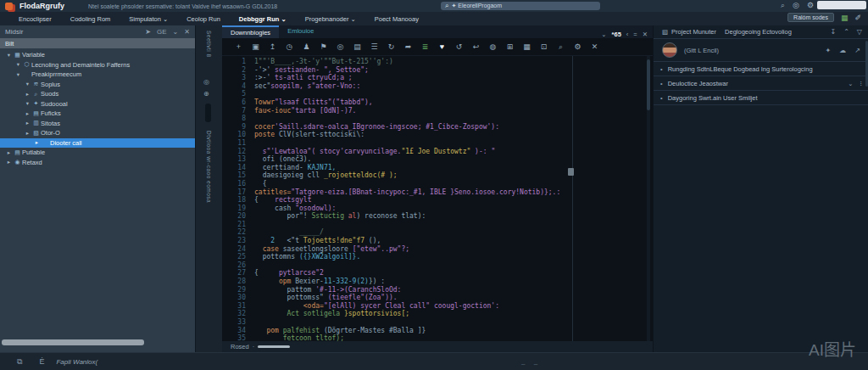 The width and height of the screenshot is (868, 370). What do you see at coordinates (442, 47) in the screenshot?
I see `favorite-icon: ♥` at bounding box center [442, 47].